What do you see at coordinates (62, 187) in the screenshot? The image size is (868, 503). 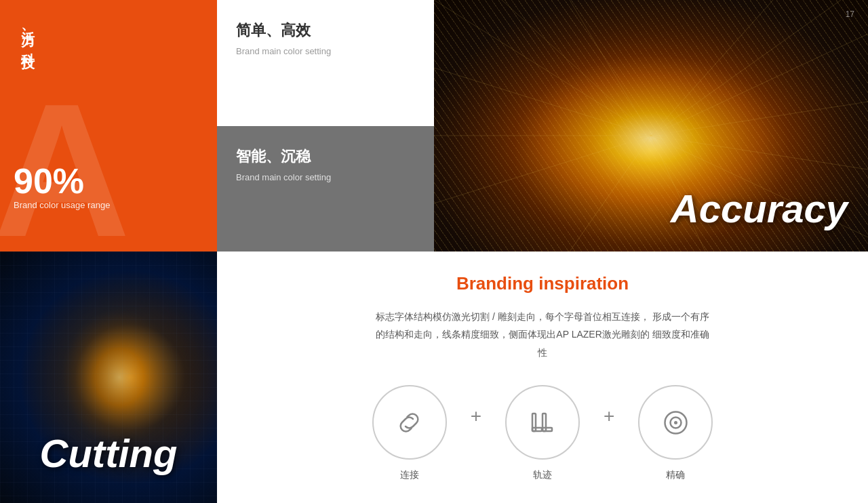 I see `percentage-block: 90% Brand color usage range` at bounding box center [62, 187].